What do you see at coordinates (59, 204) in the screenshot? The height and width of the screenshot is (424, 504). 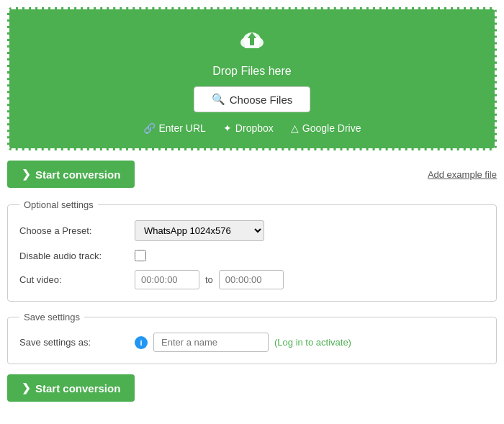 I see `optional-settings-legend: Optional settings` at bounding box center [59, 204].